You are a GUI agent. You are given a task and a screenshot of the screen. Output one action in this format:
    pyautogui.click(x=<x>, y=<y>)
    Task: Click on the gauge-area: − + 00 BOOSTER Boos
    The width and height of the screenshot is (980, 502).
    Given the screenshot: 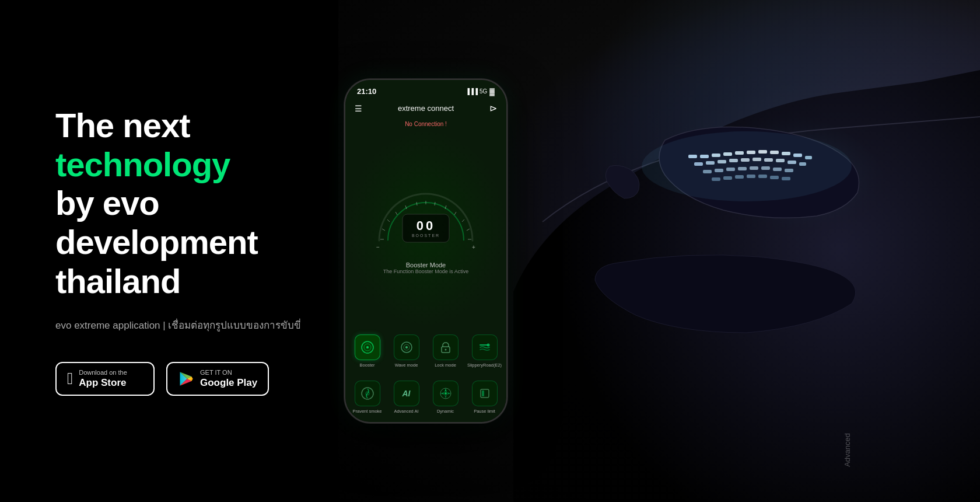 What is the action you would take?
    pyautogui.click(x=426, y=228)
    